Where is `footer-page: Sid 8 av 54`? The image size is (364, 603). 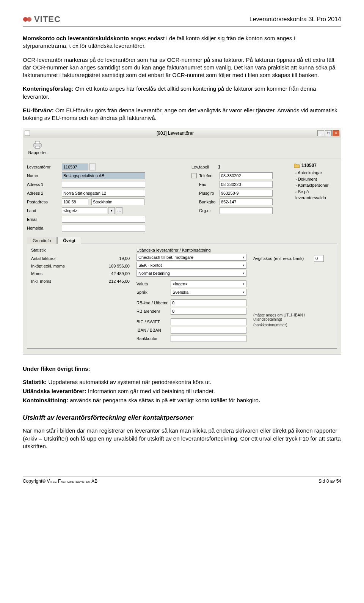
footer-page: Sid 8 av 54 is located at coordinates (330, 481).